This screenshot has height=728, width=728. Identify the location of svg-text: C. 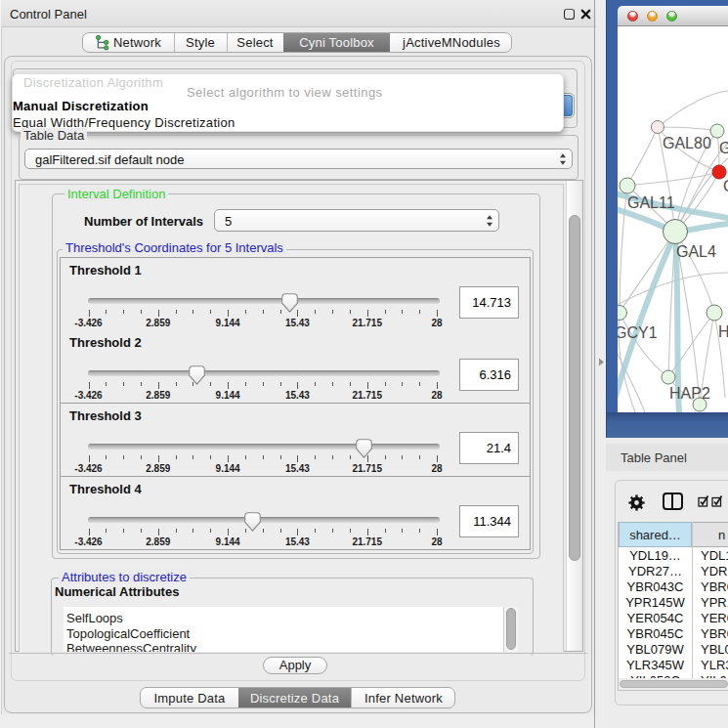
(725, 186).